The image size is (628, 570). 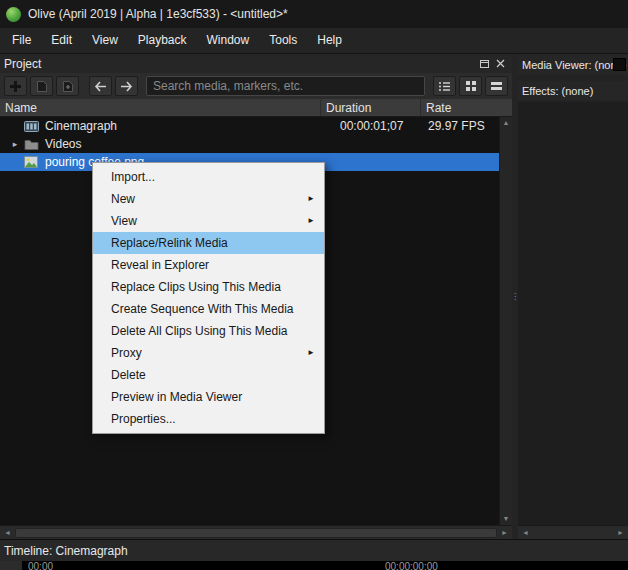 I want to click on menu-item-label: Preview in Media Viewer, so click(x=176, y=397).